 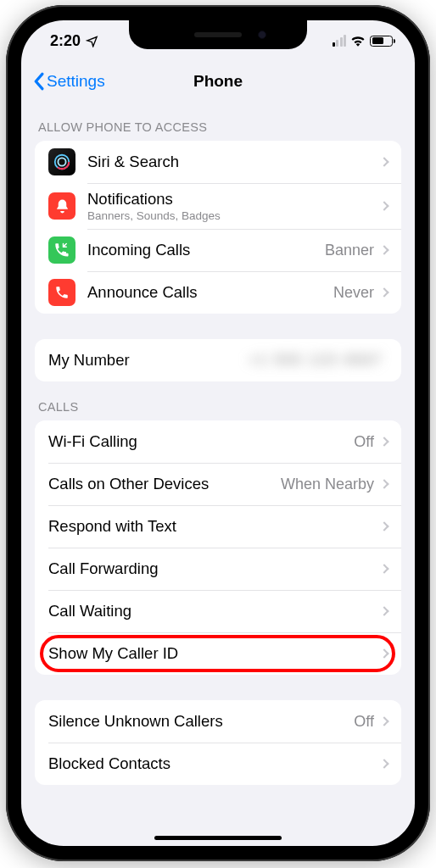 What do you see at coordinates (210, 292) in the screenshot?
I see `row-label: Announce Calls` at bounding box center [210, 292].